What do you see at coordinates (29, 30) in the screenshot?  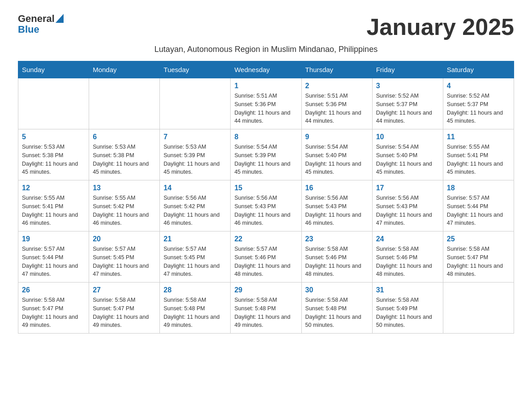 I see `logo-text-blue: Blue` at bounding box center [29, 30].